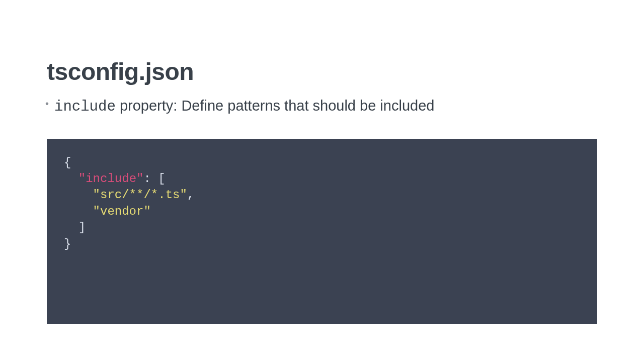  What do you see at coordinates (122, 211) in the screenshot?
I see `code-token: "vendor"` at bounding box center [122, 211].